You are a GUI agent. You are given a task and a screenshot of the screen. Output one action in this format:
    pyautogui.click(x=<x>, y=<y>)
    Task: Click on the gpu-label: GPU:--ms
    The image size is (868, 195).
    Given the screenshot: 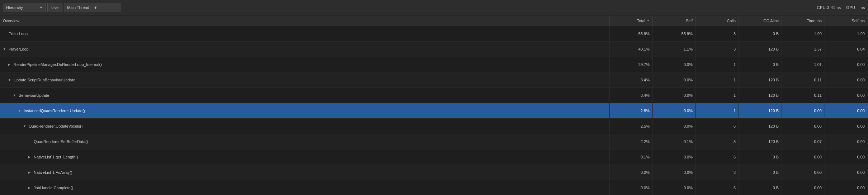 What is the action you would take?
    pyautogui.click(x=856, y=8)
    